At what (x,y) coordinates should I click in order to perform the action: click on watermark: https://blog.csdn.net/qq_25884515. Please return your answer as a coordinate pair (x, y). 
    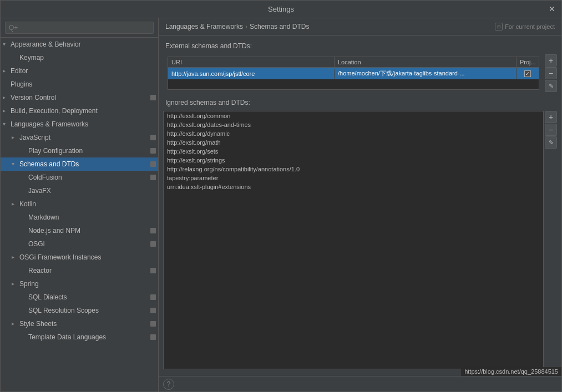
    Looking at the image, I should click on (512, 371).